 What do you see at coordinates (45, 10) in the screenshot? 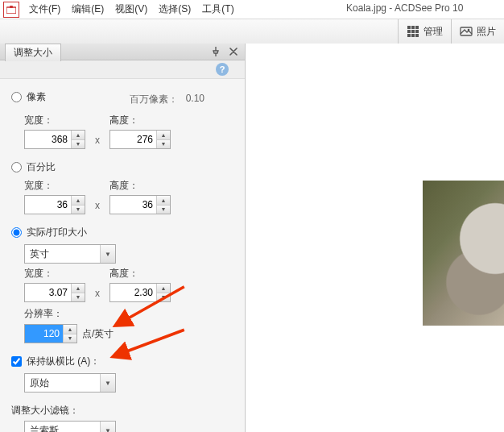
I see `menu-file: 文件(F)` at bounding box center [45, 10].